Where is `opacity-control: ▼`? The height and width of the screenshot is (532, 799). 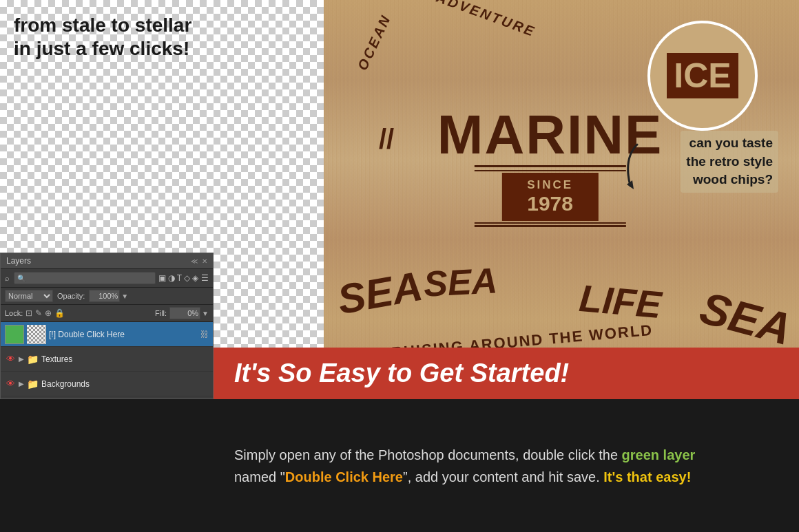
opacity-control: ▼ is located at coordinates (109, 296).